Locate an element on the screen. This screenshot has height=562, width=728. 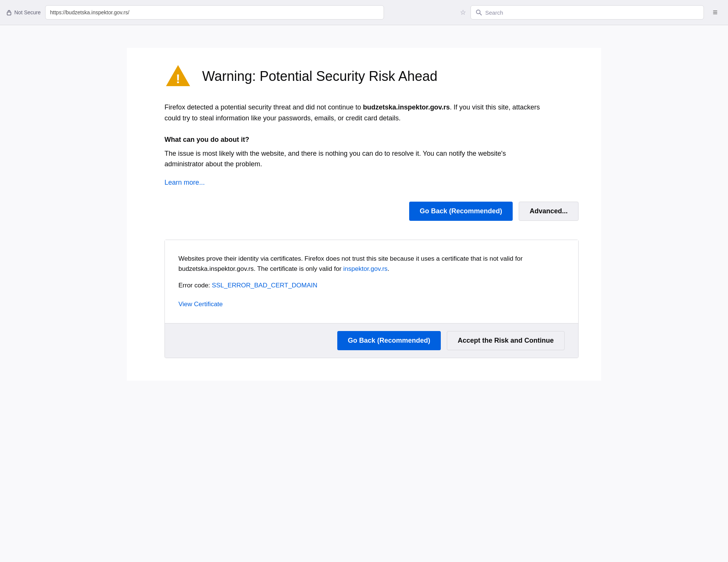
warning-header: ! Warning: Potential Security Risk Ahead is located at coordinates (372, 76).